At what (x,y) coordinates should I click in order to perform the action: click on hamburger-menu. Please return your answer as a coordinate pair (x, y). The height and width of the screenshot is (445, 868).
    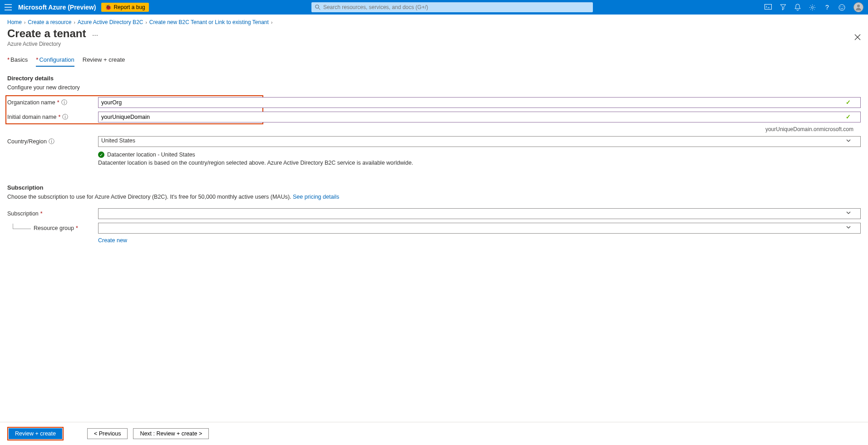
    Looking at the image, I should click on (9, 7).